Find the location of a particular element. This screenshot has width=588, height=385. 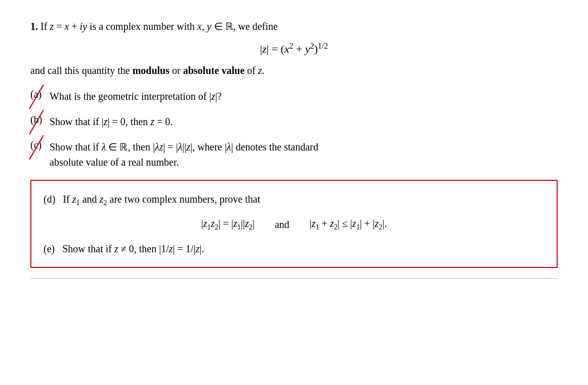

part-c: (c) Show that if λ ∈ ℝ, then |λz| = |λ||… is located at coordinates (294, 155).